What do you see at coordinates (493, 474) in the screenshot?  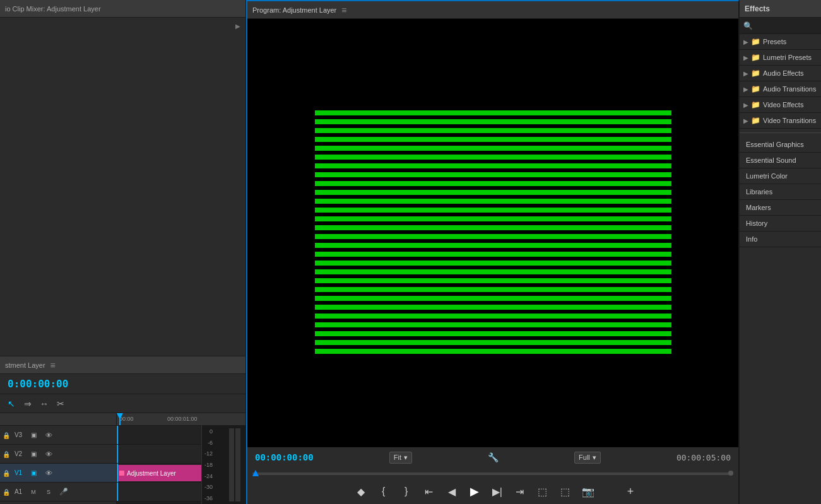 I see `progress-bar-row` at bounding box center [493, 474].